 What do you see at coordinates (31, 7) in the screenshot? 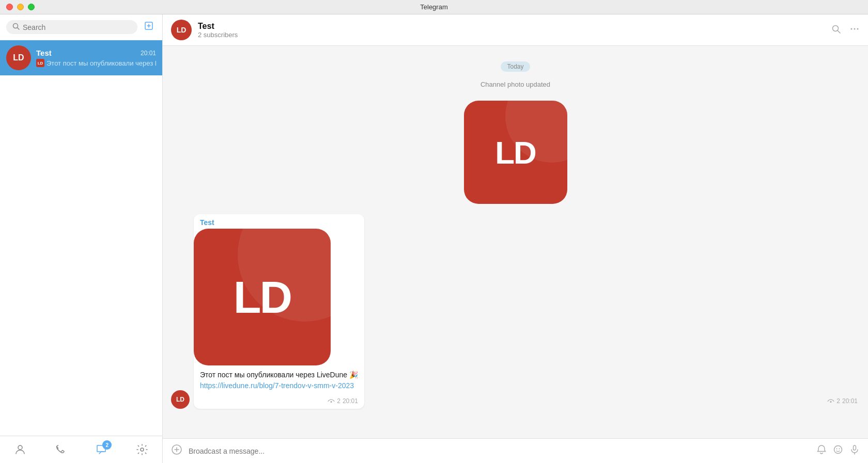
I see `maximize-button` at bounding box center [31, 7].